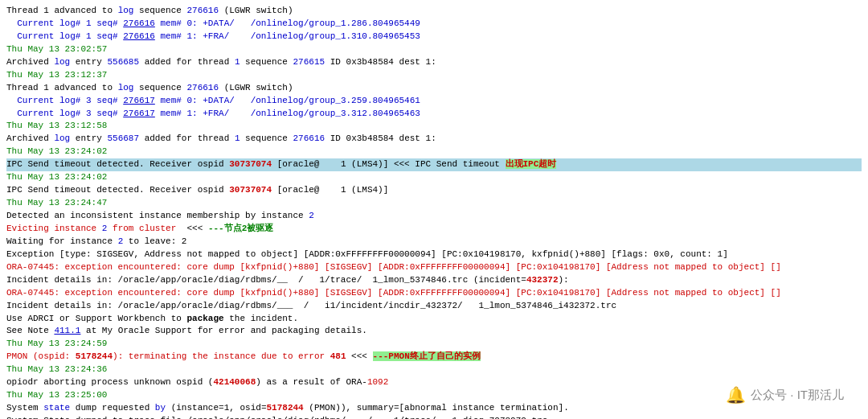 Image resolution: width=868 pixels, height=419 pixels. I want to click on log-line-19: Waiting for instance 2 to leave: 2, so click(434, 242).